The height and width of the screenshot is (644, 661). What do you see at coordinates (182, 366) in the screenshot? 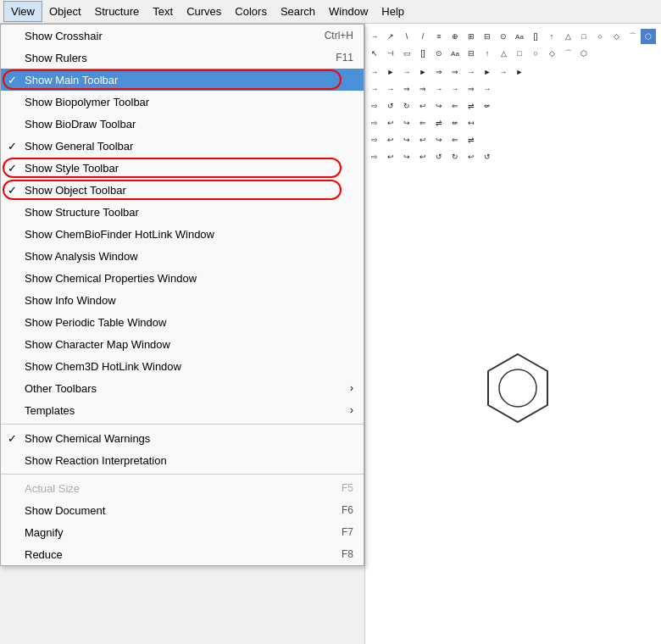
I see `menu-item-show-chem3d: Show Chem3D HotLink Window` at bounding box center [182, 366].